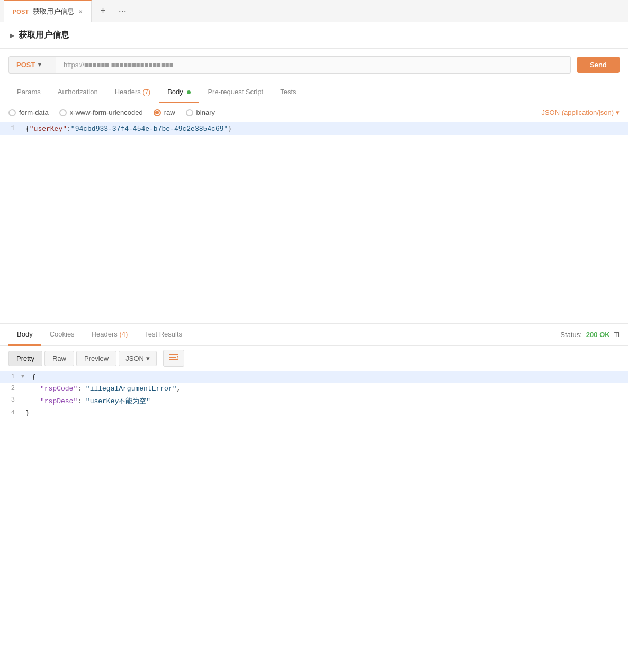  I want to click on response-section: Body Cookies Headers (4) Test Results St…, so click(314, 371).